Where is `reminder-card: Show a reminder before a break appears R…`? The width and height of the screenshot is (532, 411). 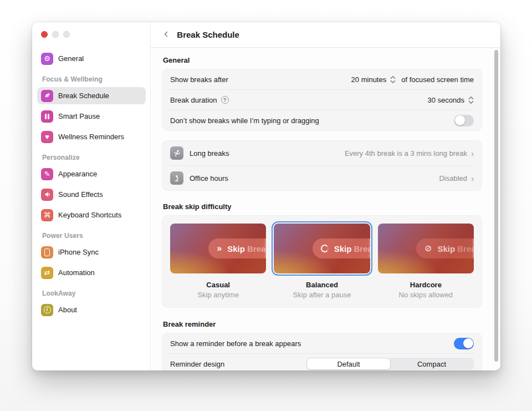 reminder-card: Show a reminder before a break appears R… is located at coordinates (322, 352).